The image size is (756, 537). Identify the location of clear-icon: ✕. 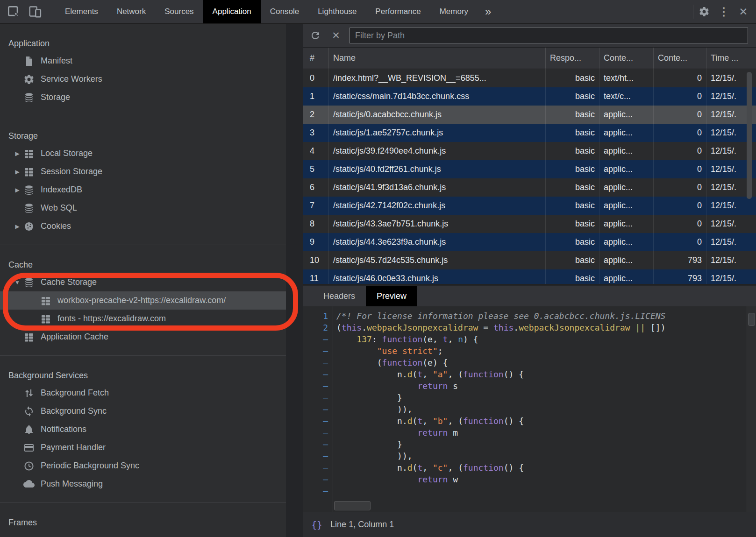
(336, 35).